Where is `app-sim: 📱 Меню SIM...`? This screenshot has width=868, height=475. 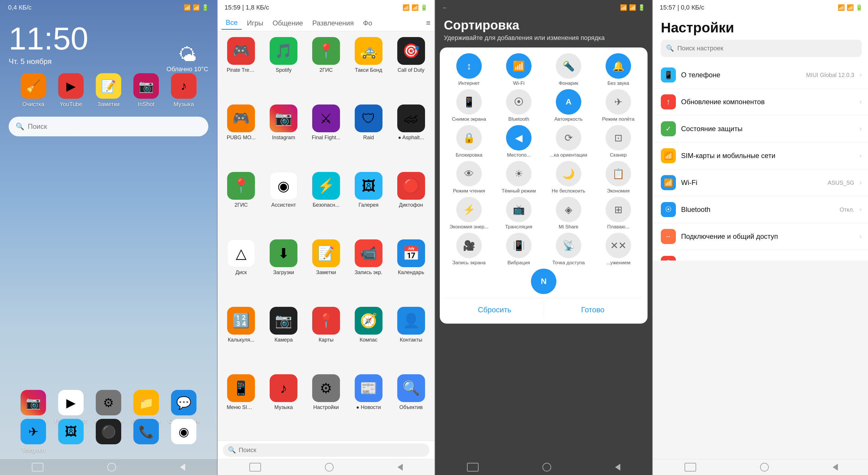 app-sim: 📱 Меню SIM... is located at coordinates (241, 405).